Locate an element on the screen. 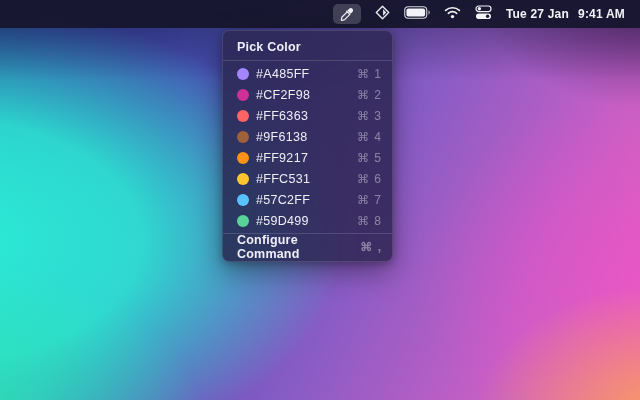 The height and width of the screenshot is (400, 640). color-list: #A485FF ⌘ 1 #CF2F98 ⌘ 2 #FF6363 ⌘ 3 #9F6… is located at coordinates (308, 147).